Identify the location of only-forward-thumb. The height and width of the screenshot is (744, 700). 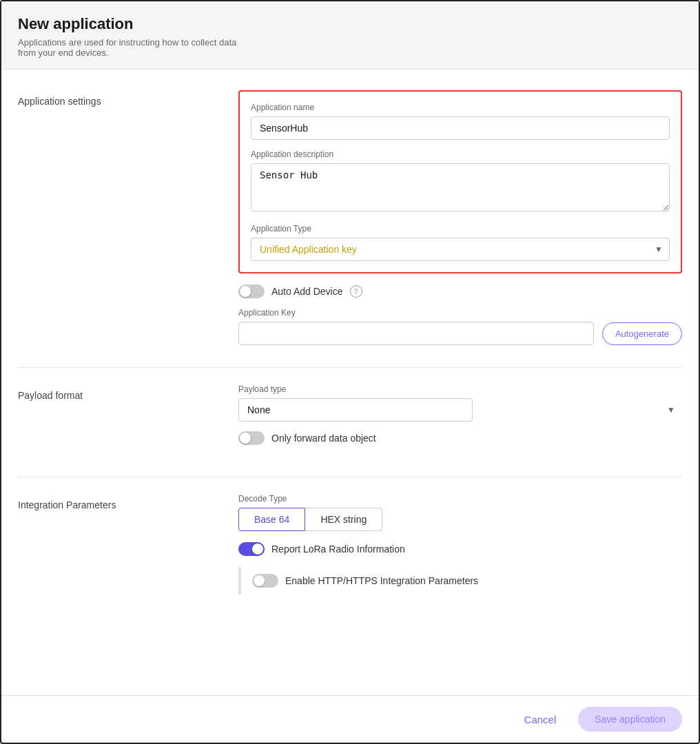
(245, 438).